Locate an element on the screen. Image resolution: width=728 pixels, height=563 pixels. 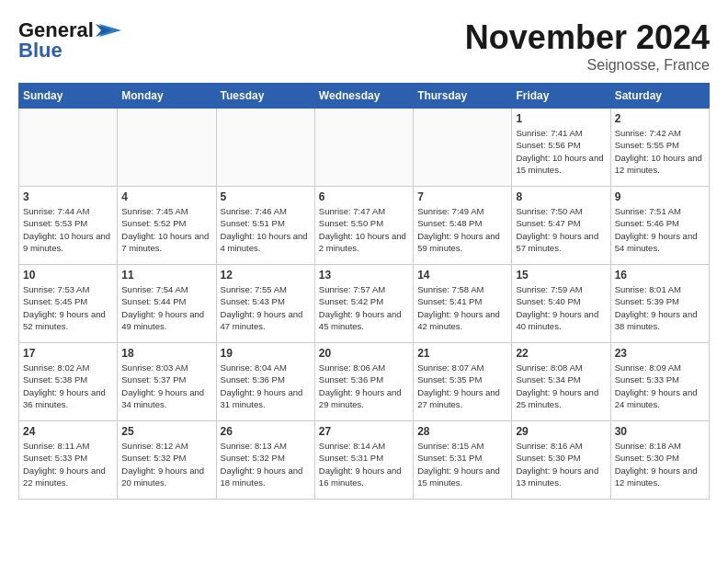
calendar-day-cell: 3Sunrise: 7:44 AM Sunset: 5:53 PM Daylig… is located at coordinates (68, 226).